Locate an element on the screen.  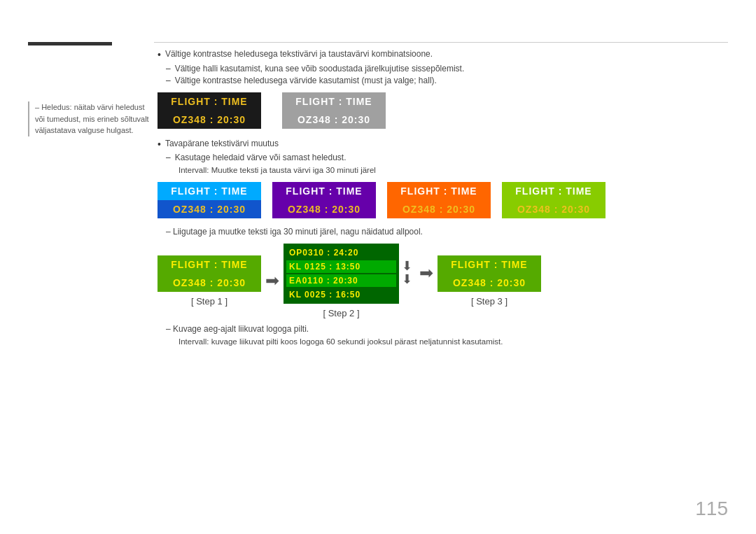
step1-label: [ Step 1 ] is located at coordinates (209, 301).